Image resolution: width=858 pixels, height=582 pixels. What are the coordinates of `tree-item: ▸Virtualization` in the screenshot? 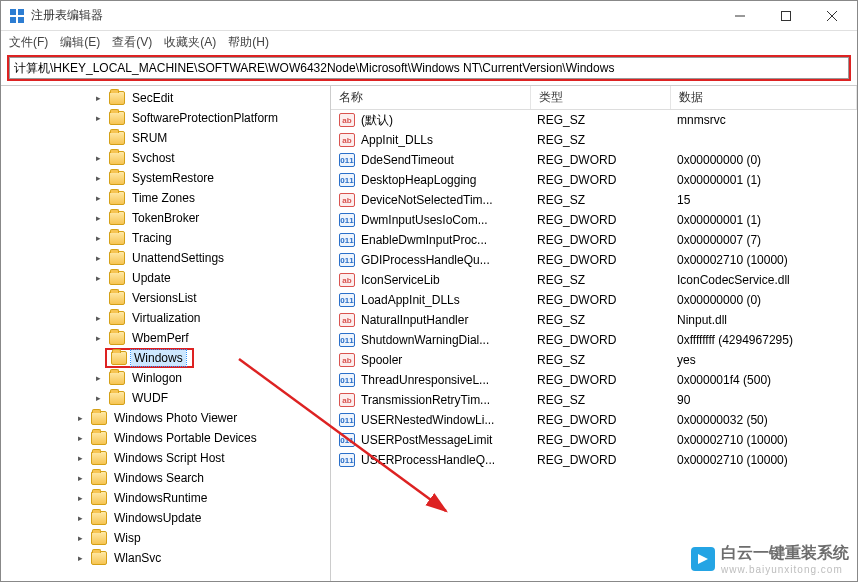 It's located at (166, 318).